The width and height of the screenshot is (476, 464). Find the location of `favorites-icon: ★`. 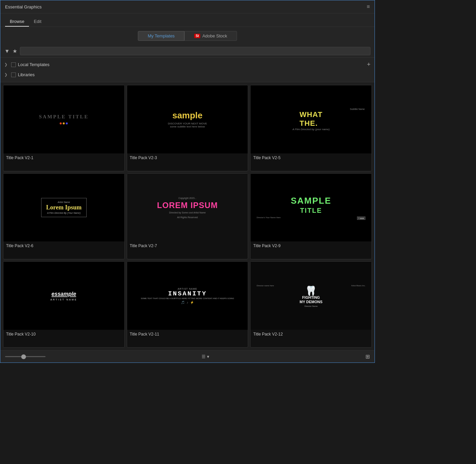

favorites-icon: ★ is located at coordinates (15, 51).